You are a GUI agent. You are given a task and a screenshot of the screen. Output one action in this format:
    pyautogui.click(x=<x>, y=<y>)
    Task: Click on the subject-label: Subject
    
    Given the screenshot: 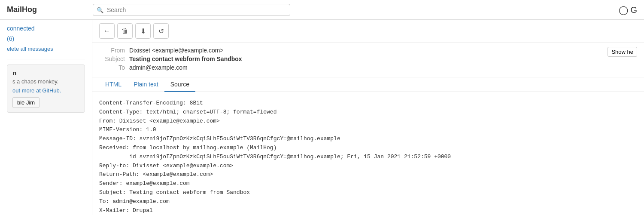 What is the action you would take?
    pyautogui.click(x=112, y=59)
    